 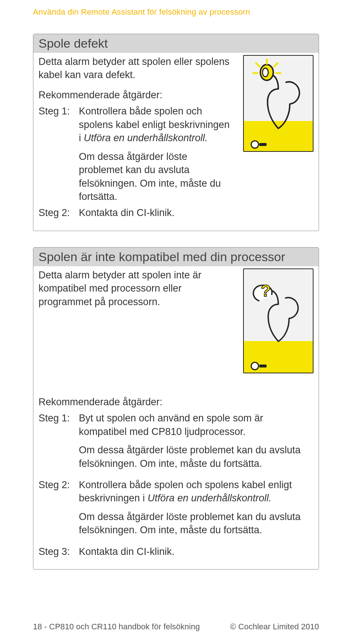 What do you see at coordinates (278, 98) in the screenshot?
I see `coil-spark-icon` at bounding box center [278, 98].